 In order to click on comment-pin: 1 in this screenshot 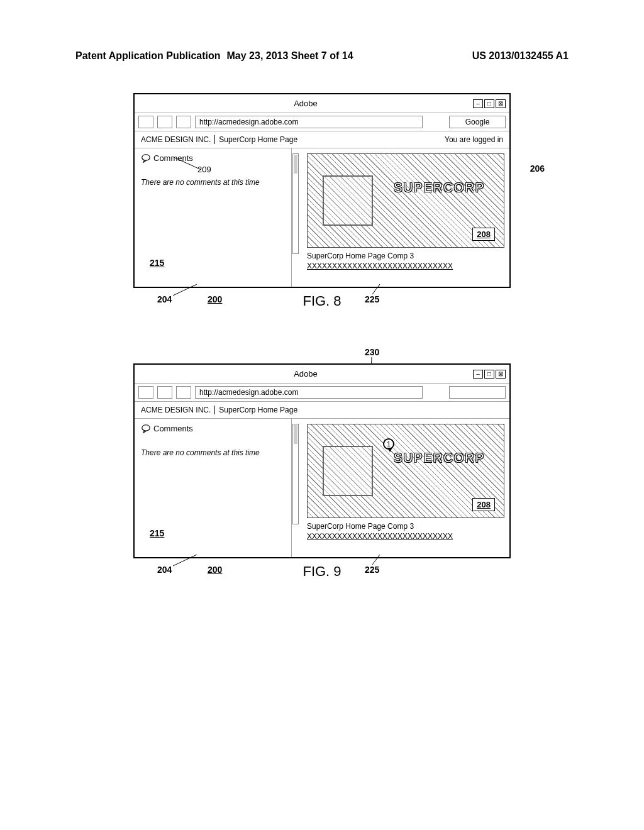, I will do `click(389, 444)`.